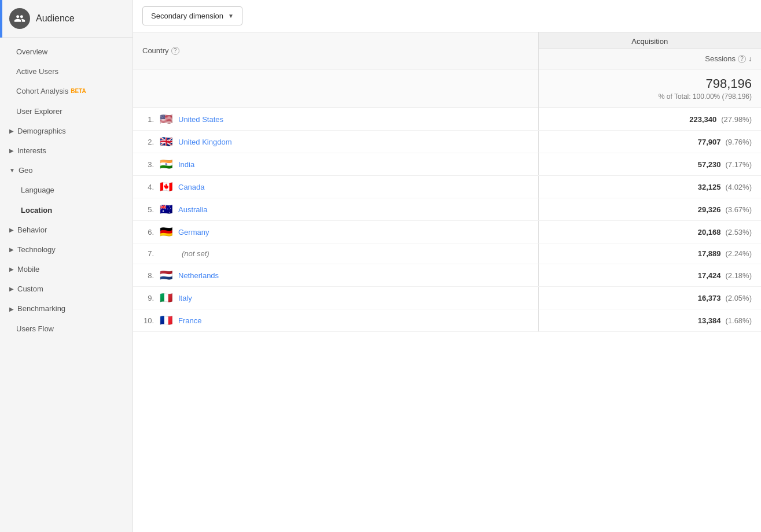 The width and height of the screenshot is (761, 532). Describe the element at coordinates (193, 209) in the screenshot. I see `country-link: Australia` at that location.